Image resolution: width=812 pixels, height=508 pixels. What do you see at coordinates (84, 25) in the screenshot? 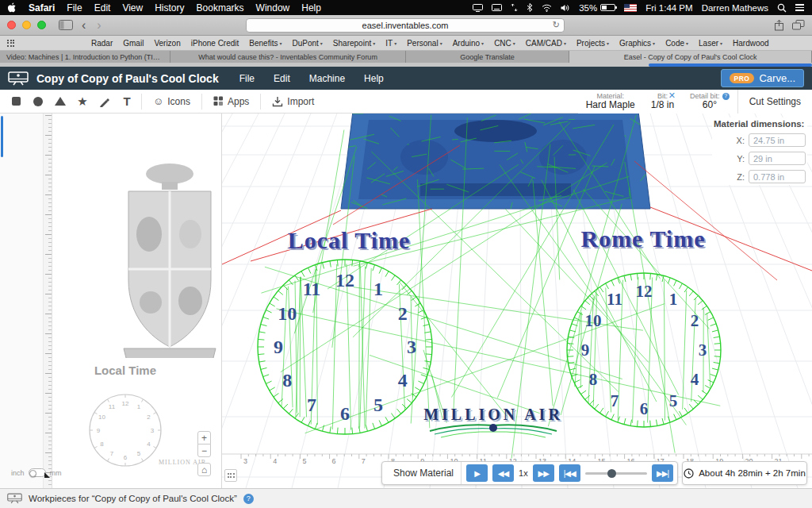
I see `back-button: ‹` at bounding box center [84, 25].